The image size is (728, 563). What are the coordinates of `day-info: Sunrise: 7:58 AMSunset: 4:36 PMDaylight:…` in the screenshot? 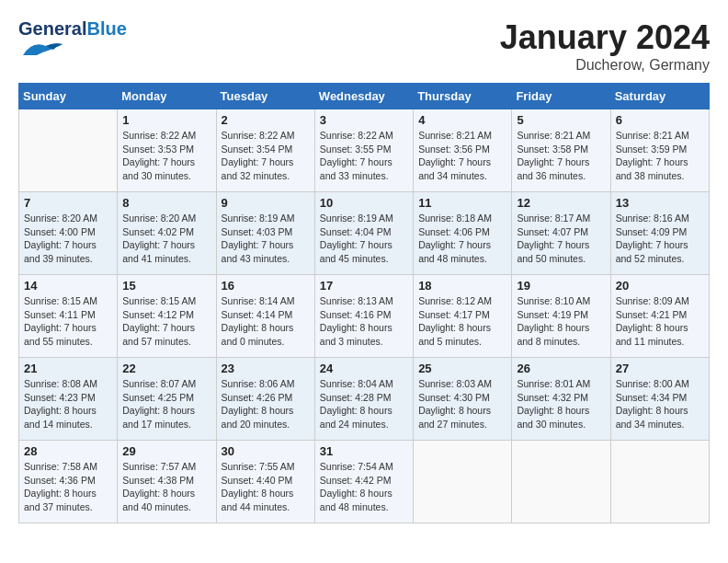 It's located at (68, 488).